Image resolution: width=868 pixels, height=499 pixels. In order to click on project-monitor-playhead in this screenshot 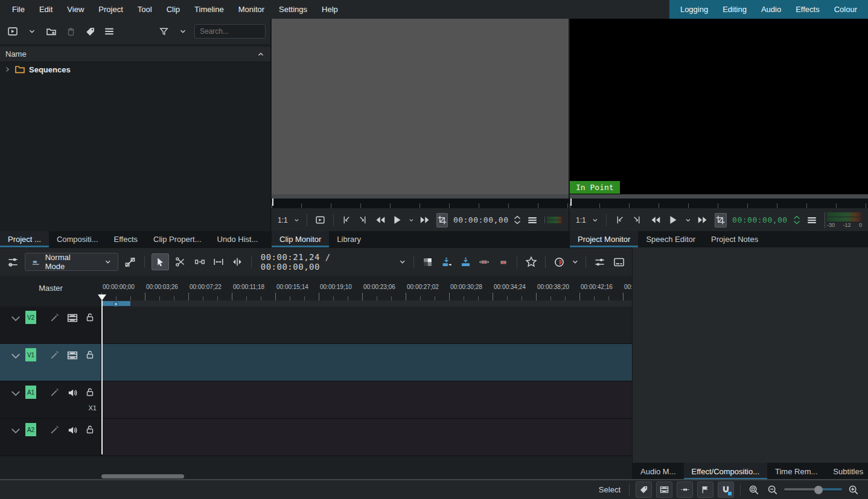, I will do `click(571, 202)`.